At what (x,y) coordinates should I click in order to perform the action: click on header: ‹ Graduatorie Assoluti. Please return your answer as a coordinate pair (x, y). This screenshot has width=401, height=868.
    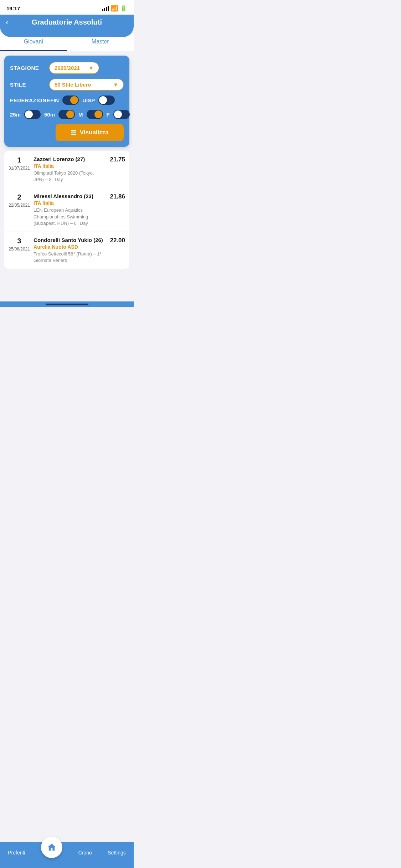
    Looking at the image, I should click on (67, 26).